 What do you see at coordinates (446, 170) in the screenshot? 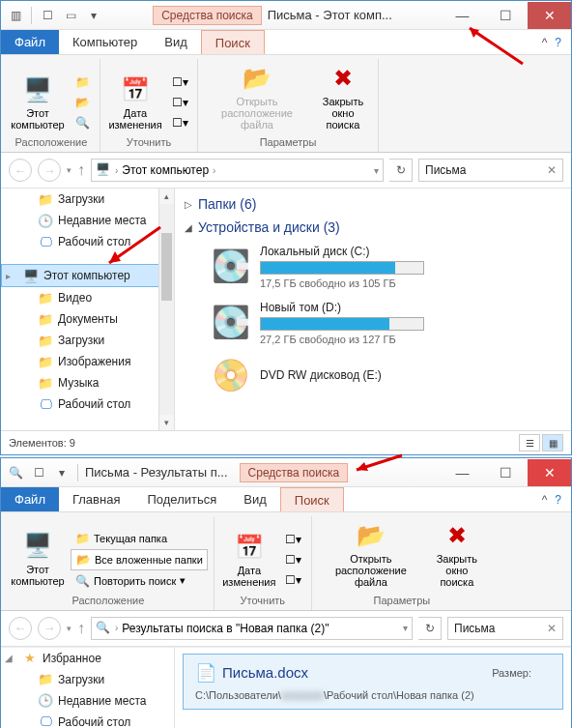
I see `search-value: Письма` at bounding box center [446, 170].